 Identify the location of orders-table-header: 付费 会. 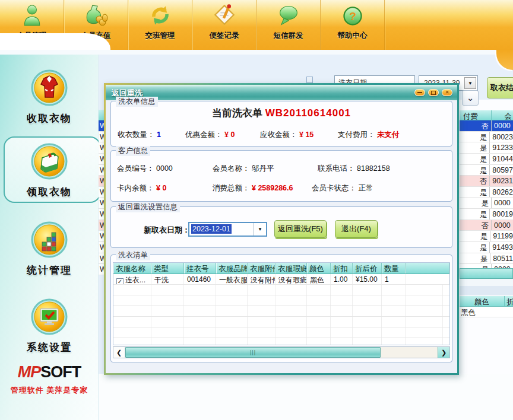
(486, 115).